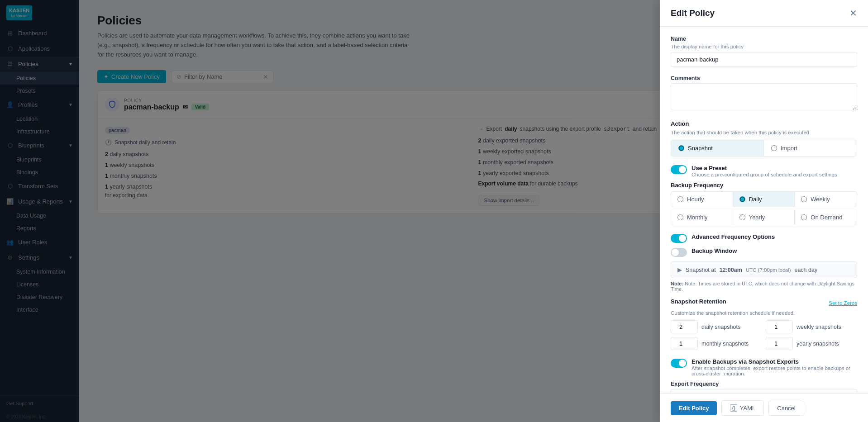  I want to click on adv-freq-row: Advanced Frequency Options, so click(764, 238).